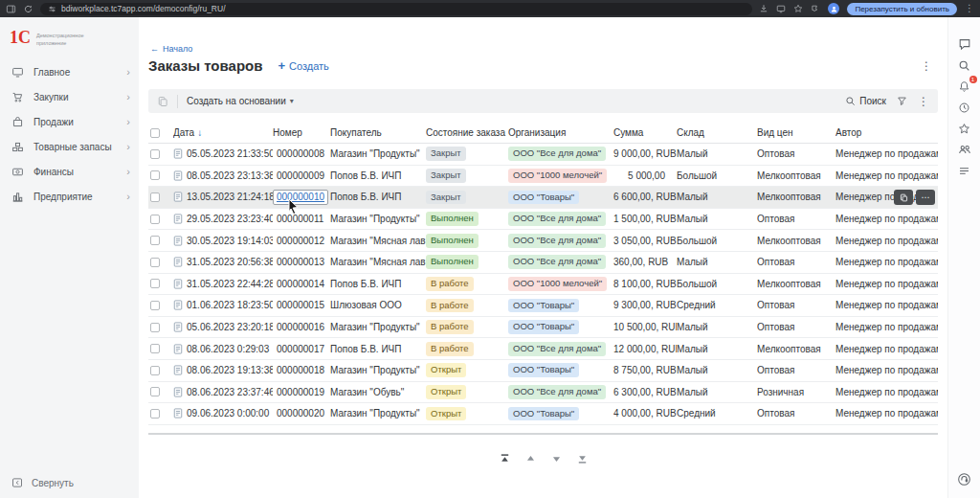  What do you see at coordinates (544, 306) in the screenshot?
I see `table-row: 01.06.2023 18:23:50 000000015 Шлюзовая О…` at bounding box center [544, 306].